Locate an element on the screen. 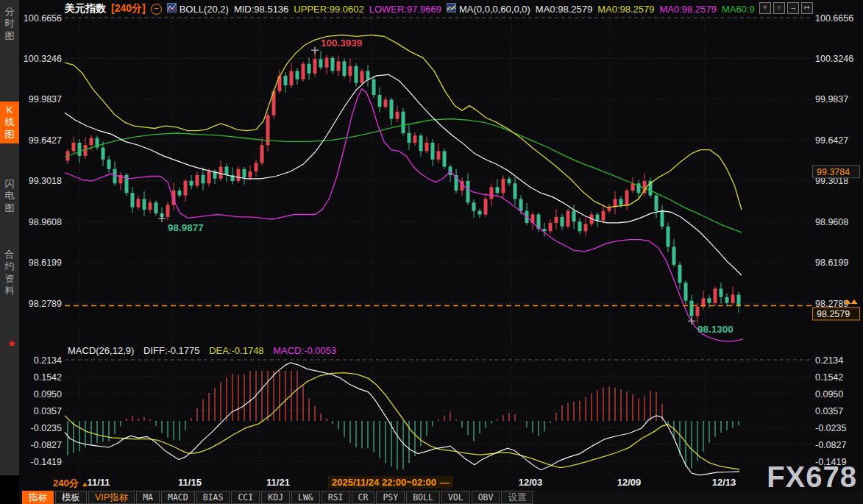 The height and width of the screenshot is (504, 863). price-axis-label-left: 98.6199 is located at coordinates (46, 263).